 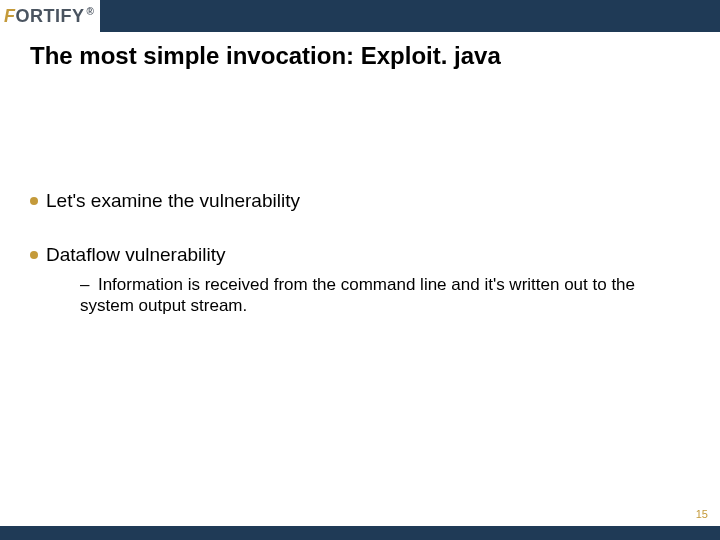 What do you see at coordinates (91, 12) in the screenshot?
I see `logo-trademark: ®` at bounding box center [91, 12].